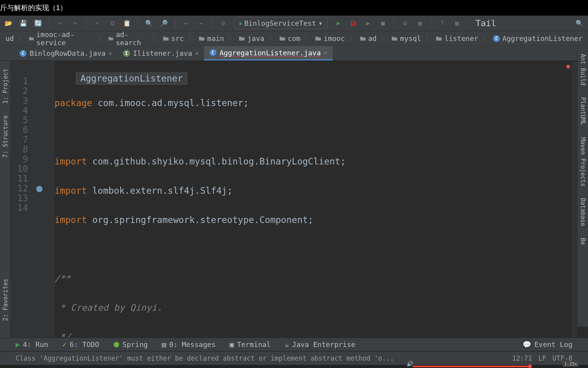 This screenshot has width=588, height=368. I want to click on line-number: 8, so click(19, 150).